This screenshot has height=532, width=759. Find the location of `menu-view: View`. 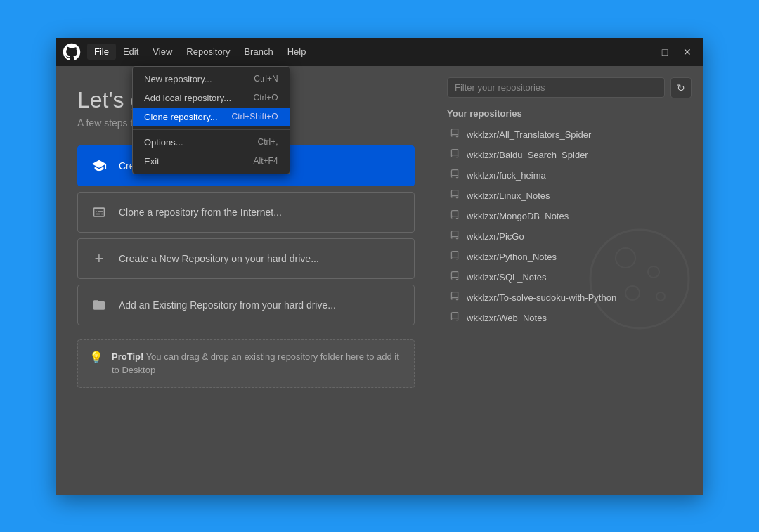

menu-view: View is located at coordinates (162, 52).